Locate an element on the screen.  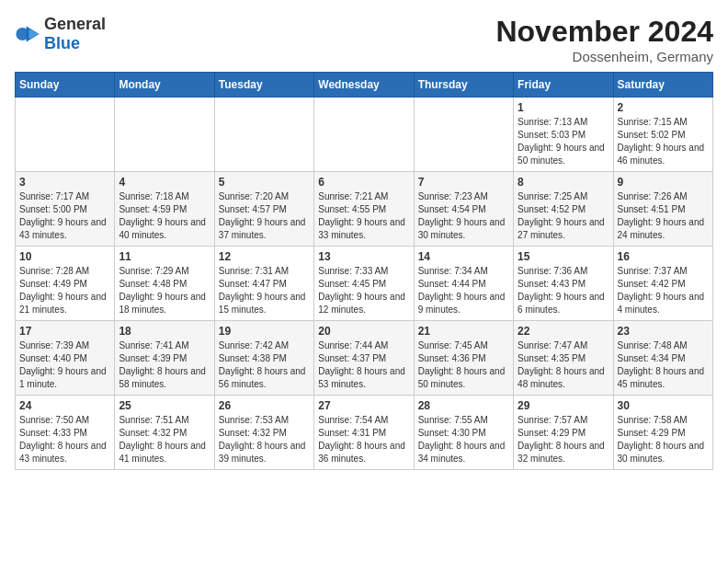
day-number: 20 is located at coordinates (364, 331).